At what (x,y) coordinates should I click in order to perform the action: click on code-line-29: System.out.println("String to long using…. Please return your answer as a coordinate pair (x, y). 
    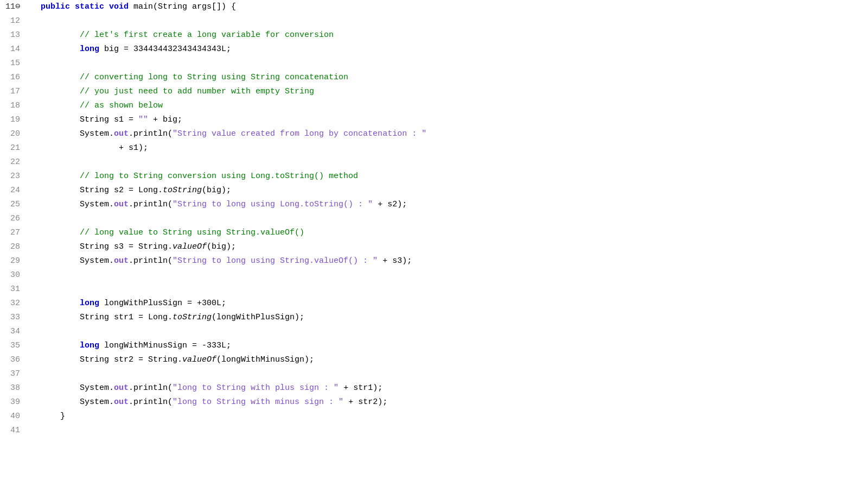
    Looking at the image, I should click on (455, 261).